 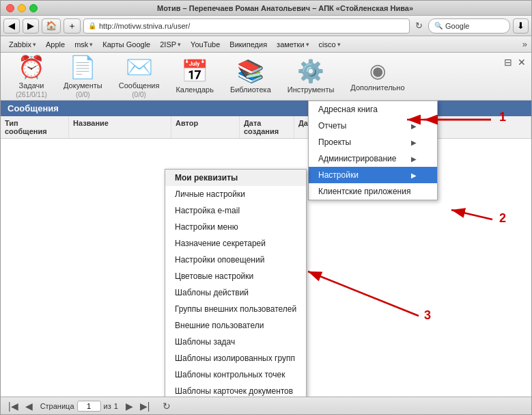 I want to click on forward-arrow-icon: ▶, so click(x=31, y=26).